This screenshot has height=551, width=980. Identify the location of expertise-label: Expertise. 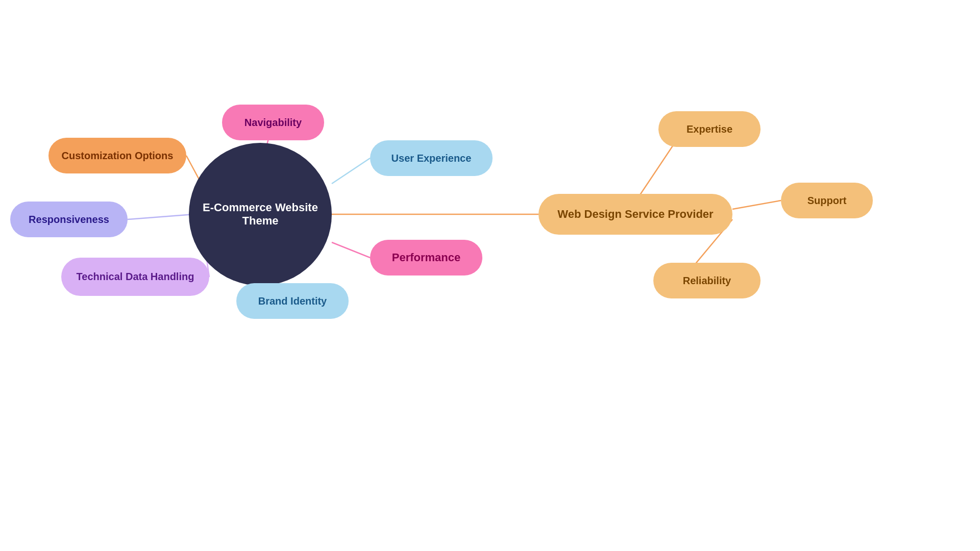
(709, 130).